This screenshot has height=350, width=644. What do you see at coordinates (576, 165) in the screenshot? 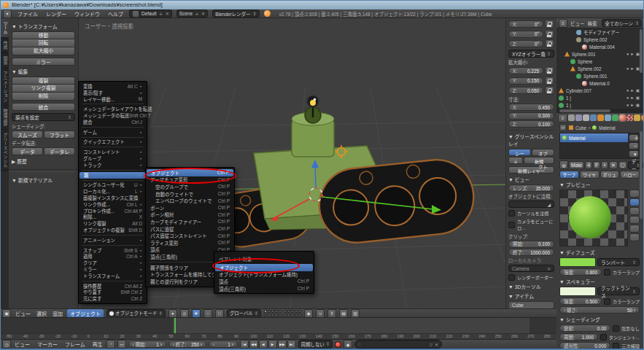
I see `material-name-field: Mate` at bounding box center [576, 165].